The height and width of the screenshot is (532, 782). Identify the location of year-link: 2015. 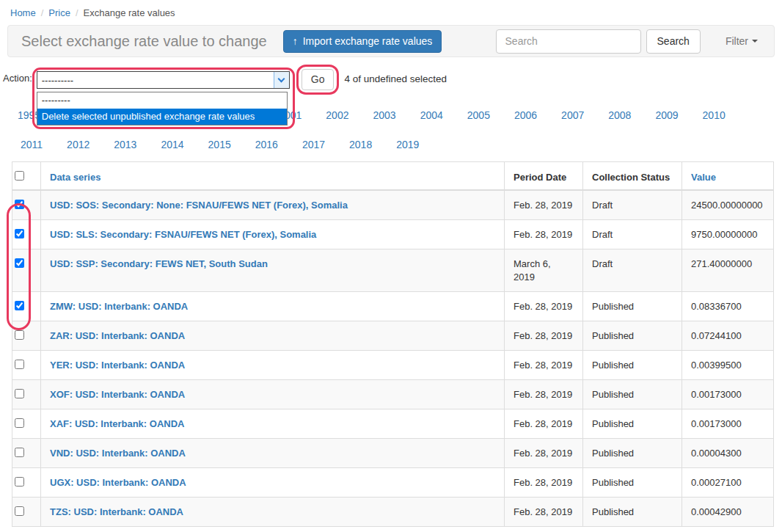
(220, 145).